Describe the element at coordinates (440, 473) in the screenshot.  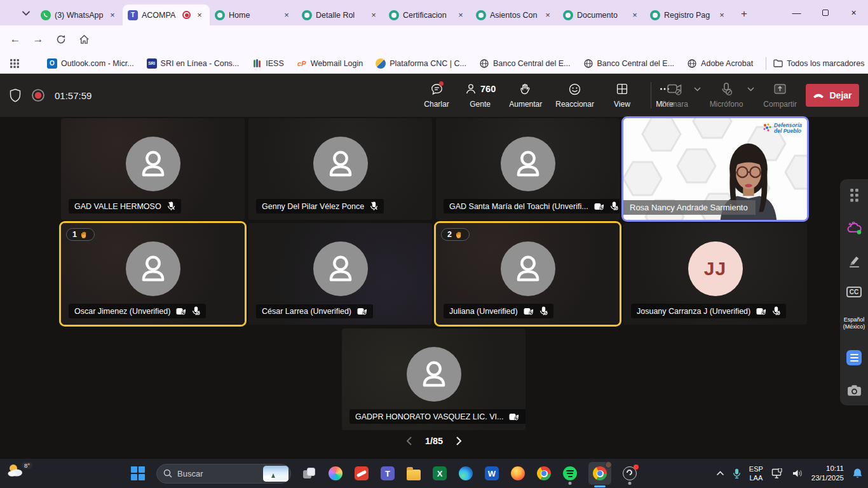
I see `excel-button: X` at that location.